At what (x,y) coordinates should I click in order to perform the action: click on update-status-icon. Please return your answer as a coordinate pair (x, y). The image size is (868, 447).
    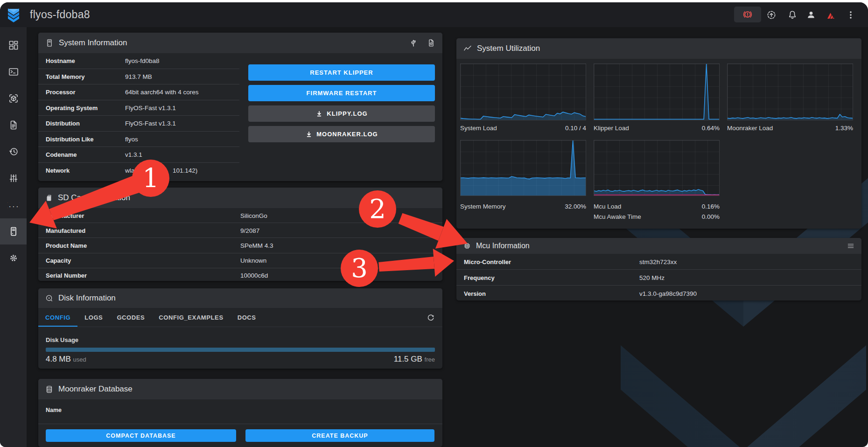
    Looking at the image, I should click on (771, 15).